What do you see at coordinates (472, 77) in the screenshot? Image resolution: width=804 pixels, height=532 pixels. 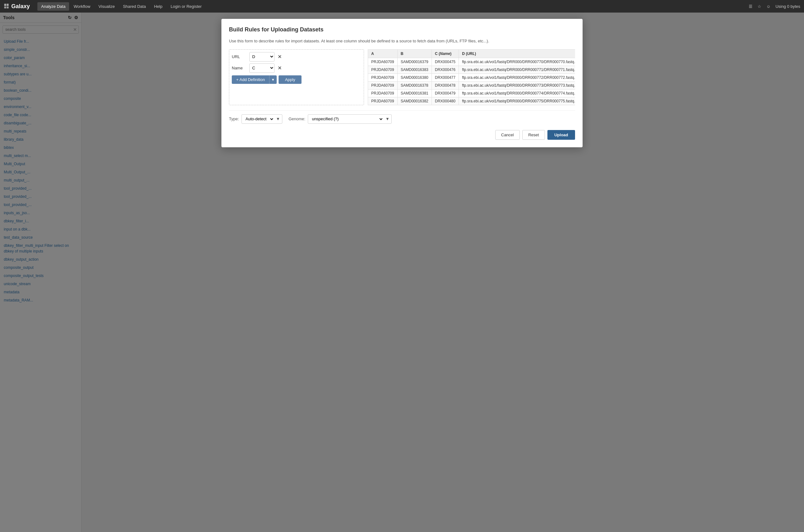 I see `table-row: PRJDA60709SAMD00016380DRX000477ftp.sra.e…` at bounding box center [472, 77].